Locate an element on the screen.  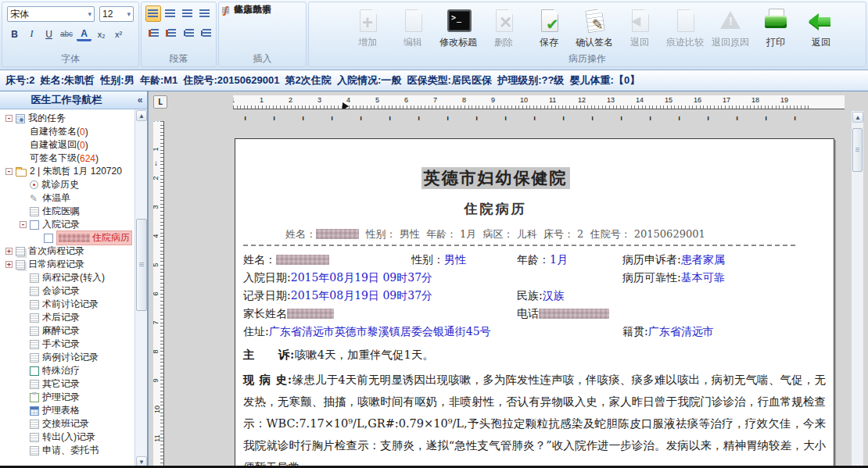
ribbon-group-font: 宋体 ▾ 12 ▾ BIUabcAx₂x² 字体 is located at coordinates (70, 34).